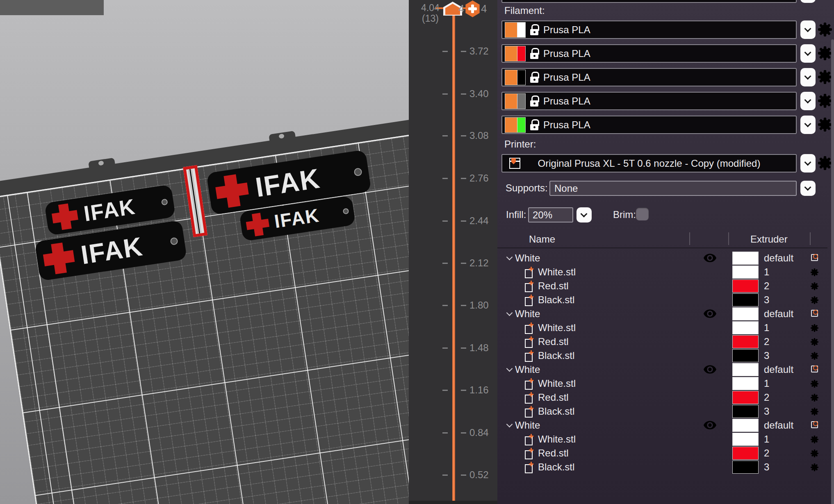  I want to click on slider-layer-count: (13), so click(431, 19).